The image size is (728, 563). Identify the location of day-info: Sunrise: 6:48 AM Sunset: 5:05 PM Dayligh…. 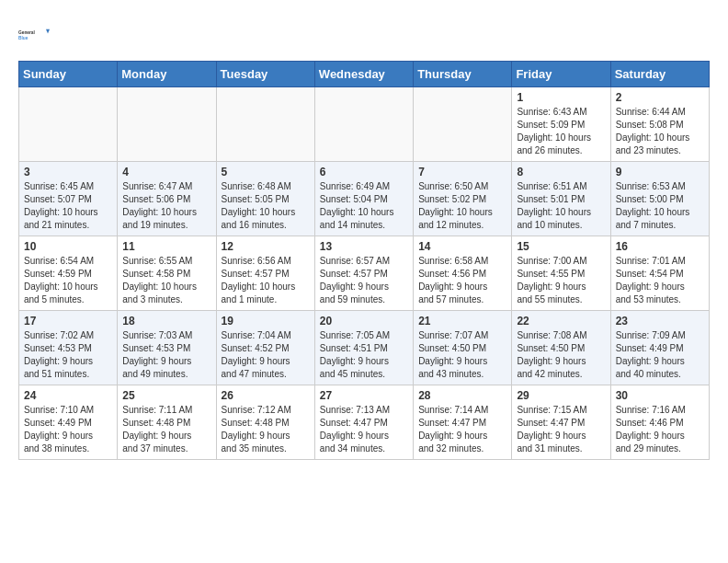
(266, 206).